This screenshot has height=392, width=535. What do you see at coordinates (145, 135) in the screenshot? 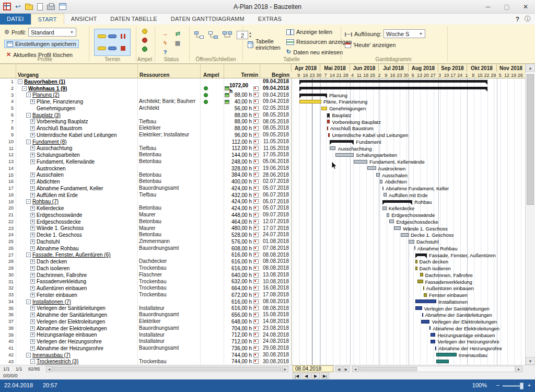
I see `table-row: 9+Unterirdische Kabel und LeitungenElekt…` at bounding box center [145, 135].